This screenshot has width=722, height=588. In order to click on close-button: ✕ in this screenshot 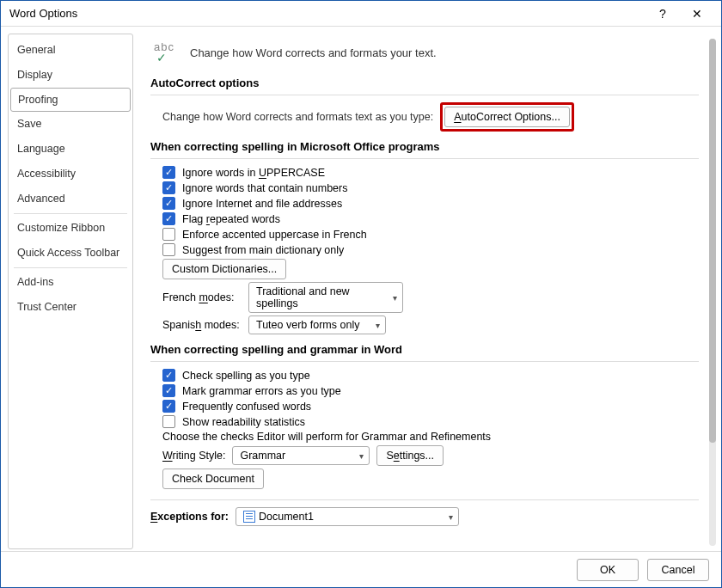, I will do `click(697, 14)`.